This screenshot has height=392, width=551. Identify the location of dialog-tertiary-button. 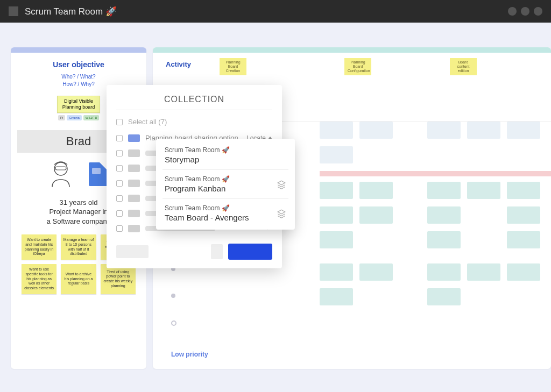
(217, 252).